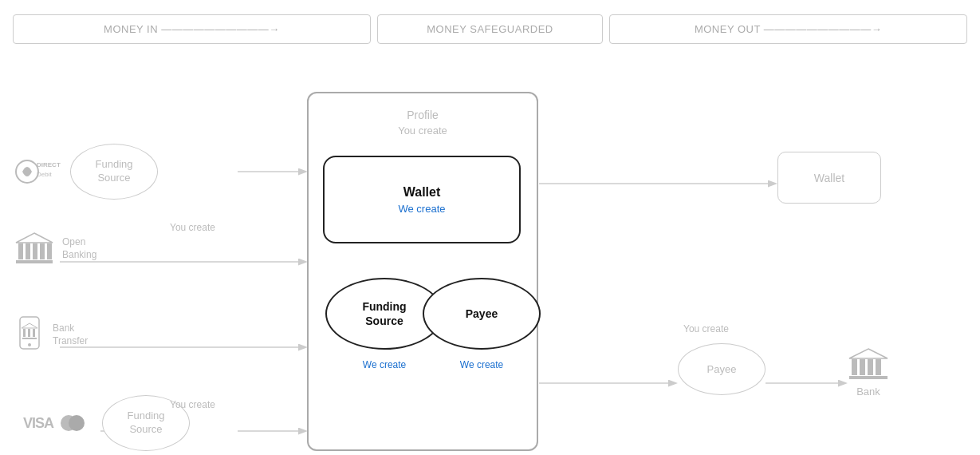  Describe the element at coordinates (423, 131) in the screenshot. I see `profile-sub: You create` at that location.